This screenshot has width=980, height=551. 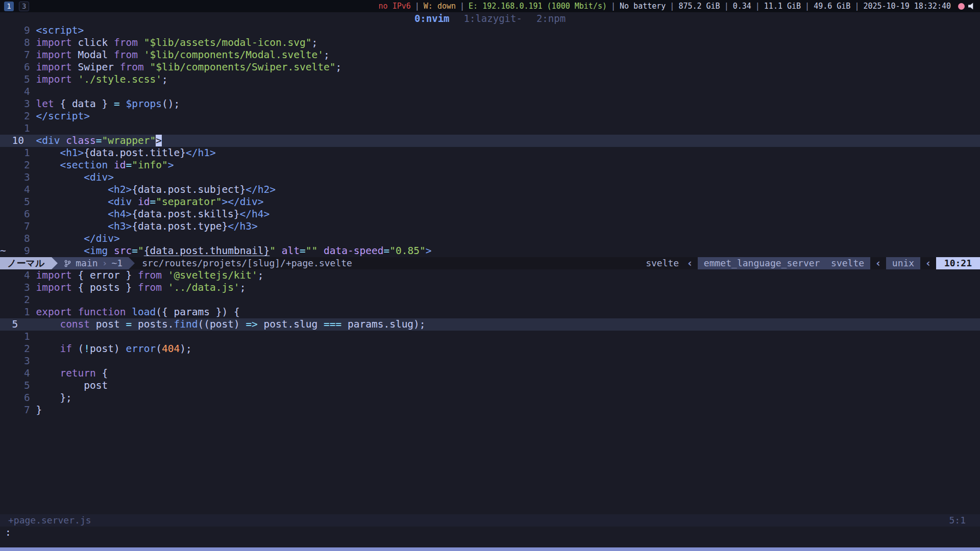 What do you see at coordinates (490, 276) in the screenshot?
I see `code-line: 4import { error } from '@sveltejs/kit';` at bounding box center [490, 276].